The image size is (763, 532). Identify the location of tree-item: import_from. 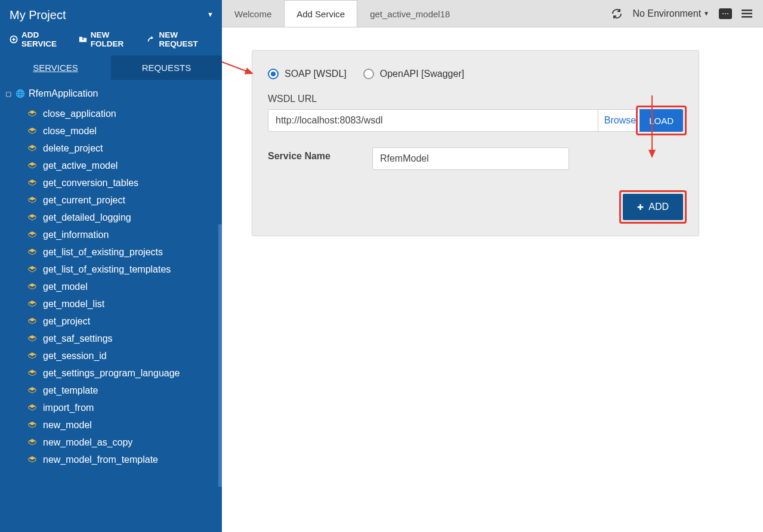
(123, 408).